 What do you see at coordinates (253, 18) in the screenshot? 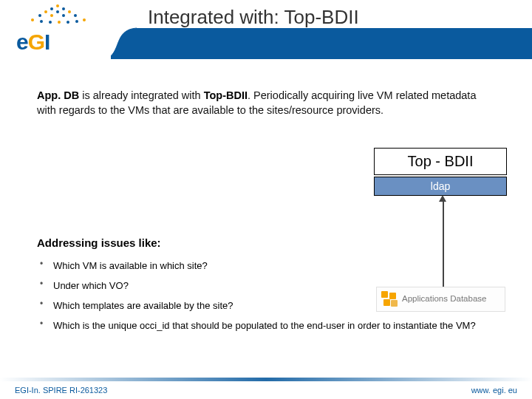
I see `slide-title: Integrated with: Top-BDII` at bounding box center [253, 18].